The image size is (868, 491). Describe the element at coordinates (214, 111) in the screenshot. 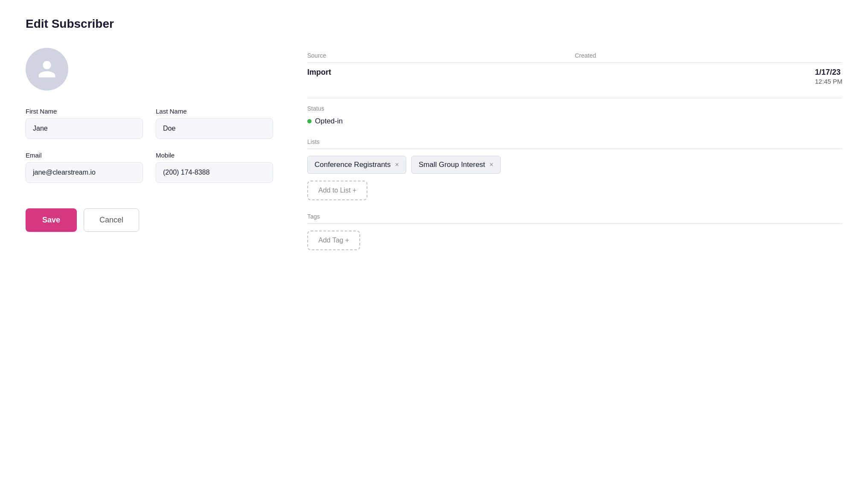

I see `last-name-label: Last Name` at that location.